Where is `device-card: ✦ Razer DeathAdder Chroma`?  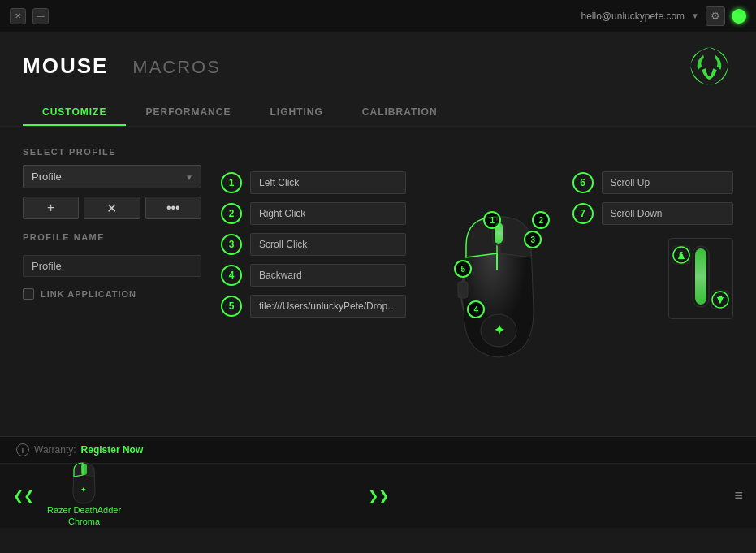 device-card: ✦ Razer DeathAdder Chroma is located at coordinates (84, 496).